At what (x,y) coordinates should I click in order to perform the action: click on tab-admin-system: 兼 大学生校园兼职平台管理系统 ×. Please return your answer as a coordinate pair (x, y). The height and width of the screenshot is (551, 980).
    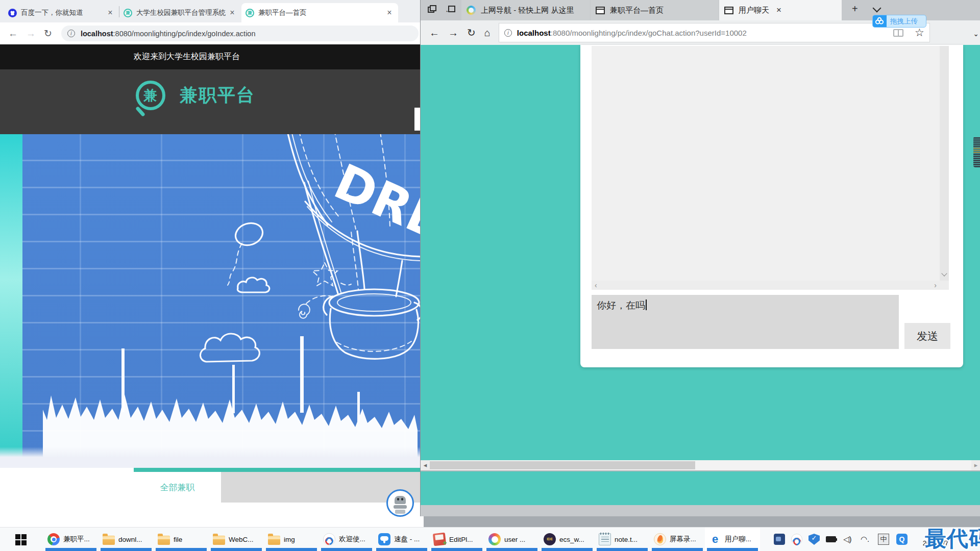
    Looking at the image, I should click on (180, 13).